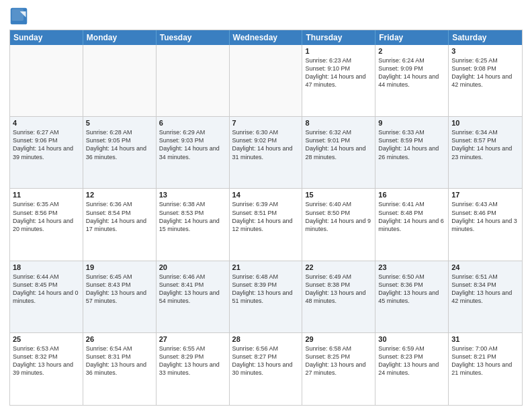 The height and width of the screenshot is (411, 532). I want to click on cell-info: Sunrise: 6:44 AM Sunset: 8:45 PM Dayligh…, so click(46, 289).